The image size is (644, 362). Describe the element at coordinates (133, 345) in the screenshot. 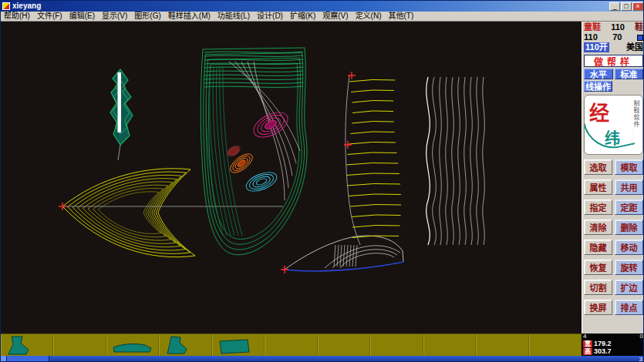

I see `thumbnail-cell-2-flat-sole` at that location.